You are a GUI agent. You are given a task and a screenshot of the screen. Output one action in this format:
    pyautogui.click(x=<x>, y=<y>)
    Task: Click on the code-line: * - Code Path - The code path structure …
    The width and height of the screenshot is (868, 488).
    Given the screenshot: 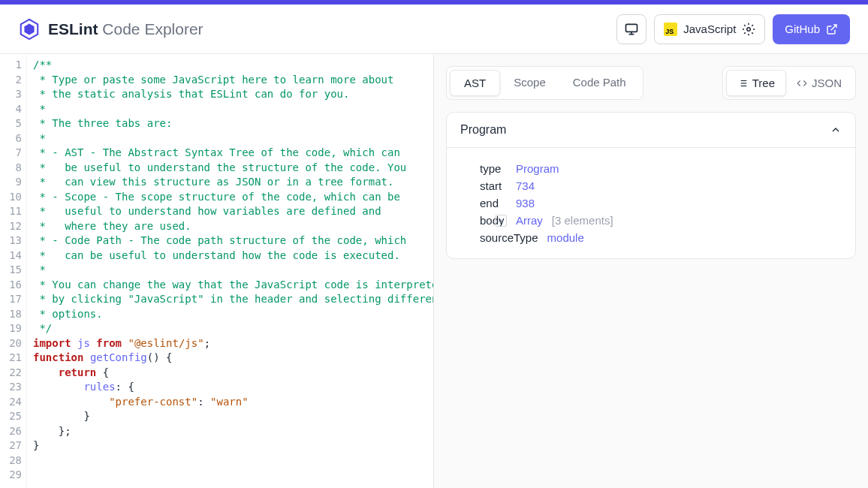 What is the action you would take?
    pyautogui.click(x=230, y=241)
    